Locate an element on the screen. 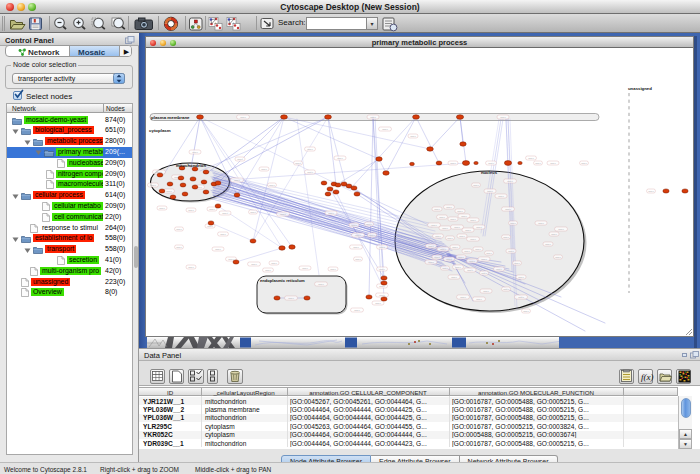 The width and height of the screenshot is (700, 474). svg-text: unassigned is located at coordinates (640, 88).